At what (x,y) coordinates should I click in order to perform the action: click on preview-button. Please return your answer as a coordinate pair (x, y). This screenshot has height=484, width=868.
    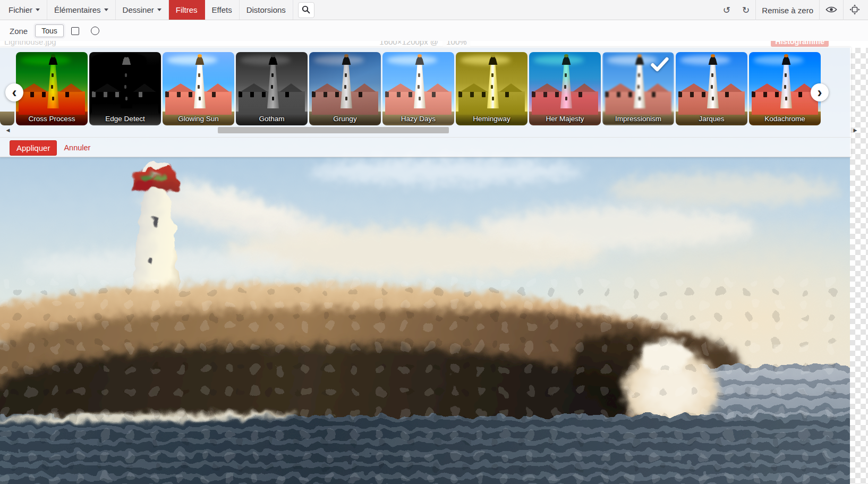
    Looking at the image, I should click on (831, 10).